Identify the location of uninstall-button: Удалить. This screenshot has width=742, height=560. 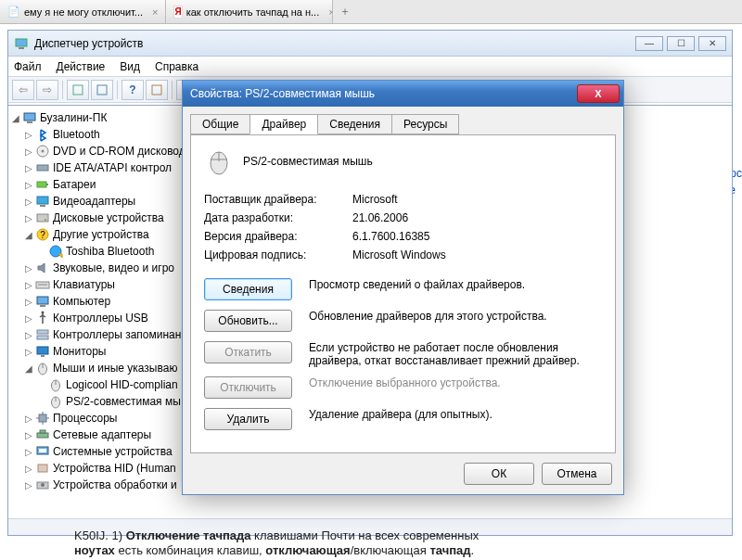
(249, 419).